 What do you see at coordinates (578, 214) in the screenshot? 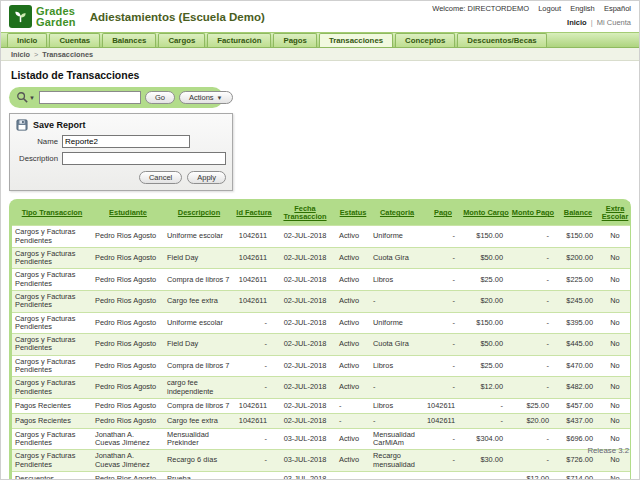
I see `column-header-balance: Balance` at bounding box center [578, 214].